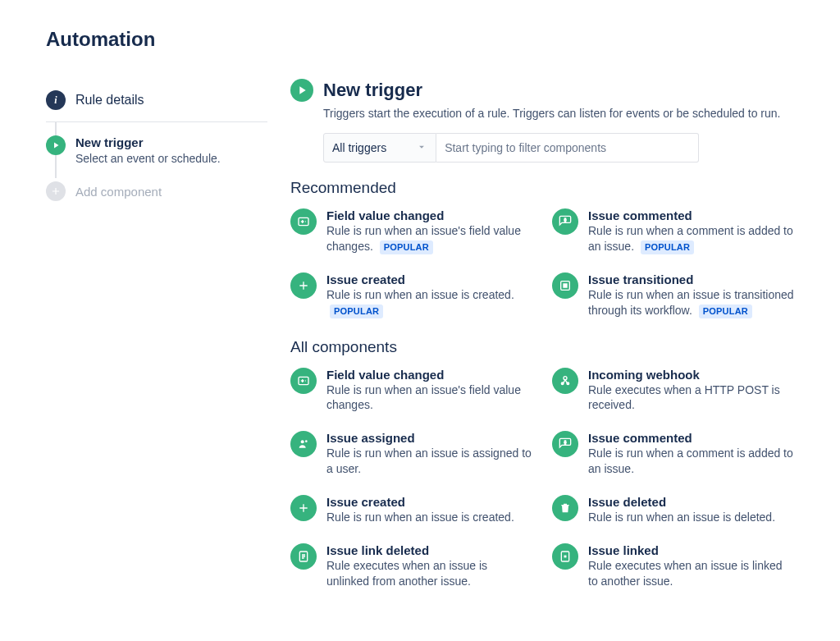 This screenshot has width=840, height=641. I want to click on trigger-card-title: Incoming webhook, so click(691, 374).